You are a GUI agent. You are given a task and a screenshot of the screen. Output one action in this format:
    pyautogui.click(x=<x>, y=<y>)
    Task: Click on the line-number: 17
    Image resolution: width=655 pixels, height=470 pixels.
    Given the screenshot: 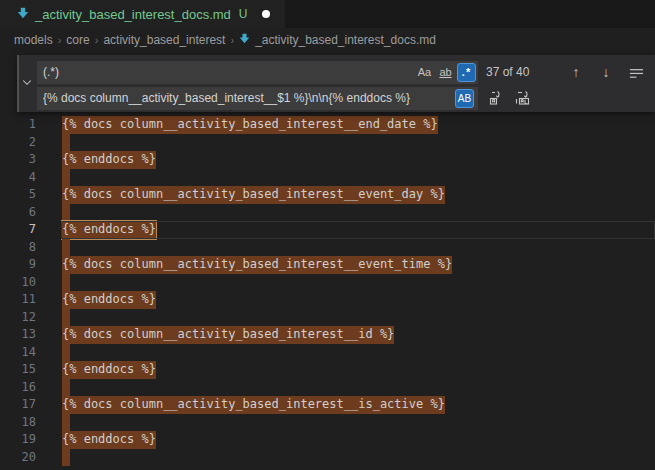 What is the action you would take?
    pyautogui.click(x=18, y=405)
    